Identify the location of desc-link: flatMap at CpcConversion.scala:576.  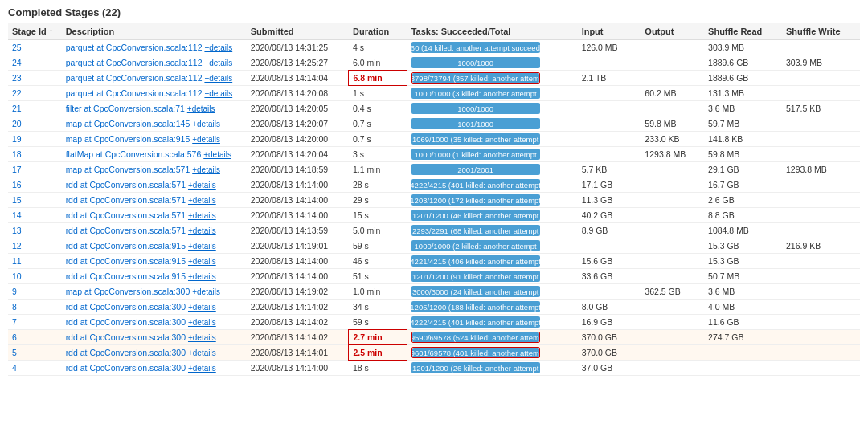
(133, 154).